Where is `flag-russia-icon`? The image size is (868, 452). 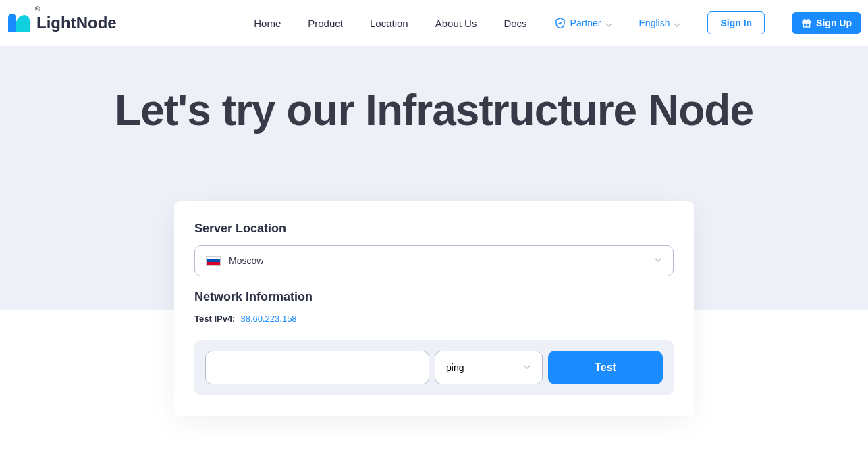 flag-russia-icon is located at coordinates (213, 261).